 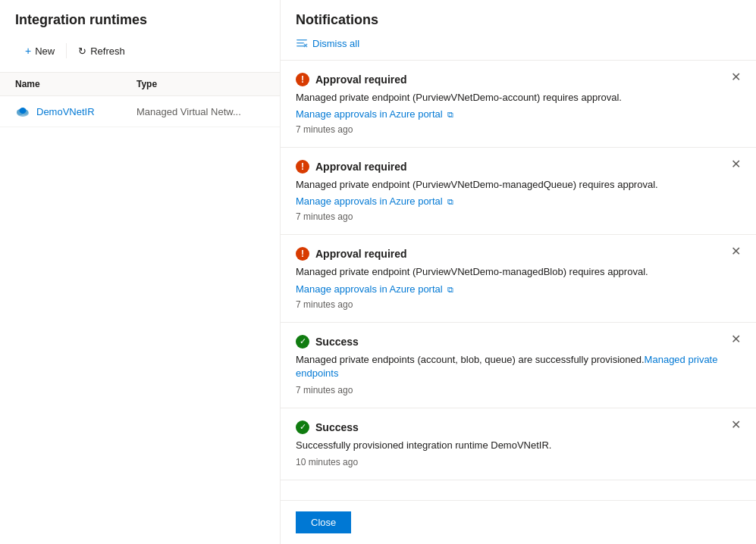 I want to click on page-title: Integration runtimes, so click(x=140, y=20).